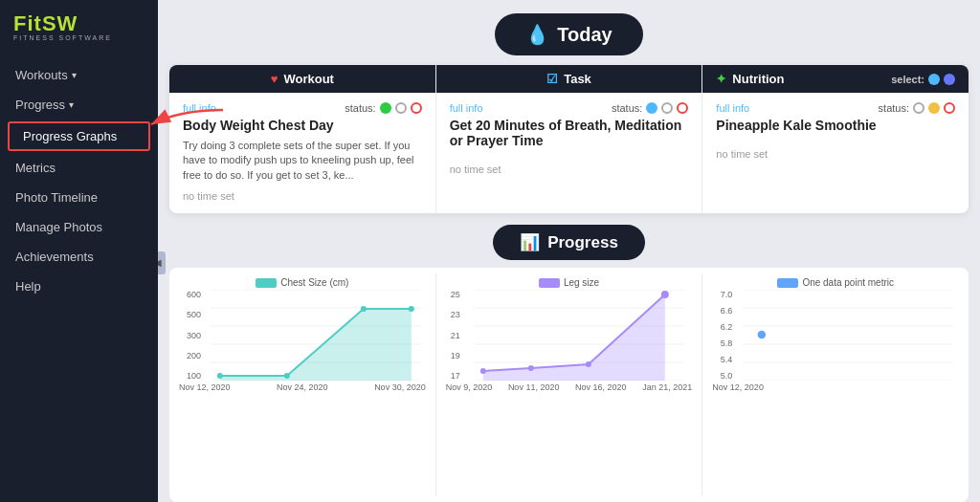  Describe the element at coordinates (835, 283) in the screenshot. I see `odp-legend: One data point metric` at that location.